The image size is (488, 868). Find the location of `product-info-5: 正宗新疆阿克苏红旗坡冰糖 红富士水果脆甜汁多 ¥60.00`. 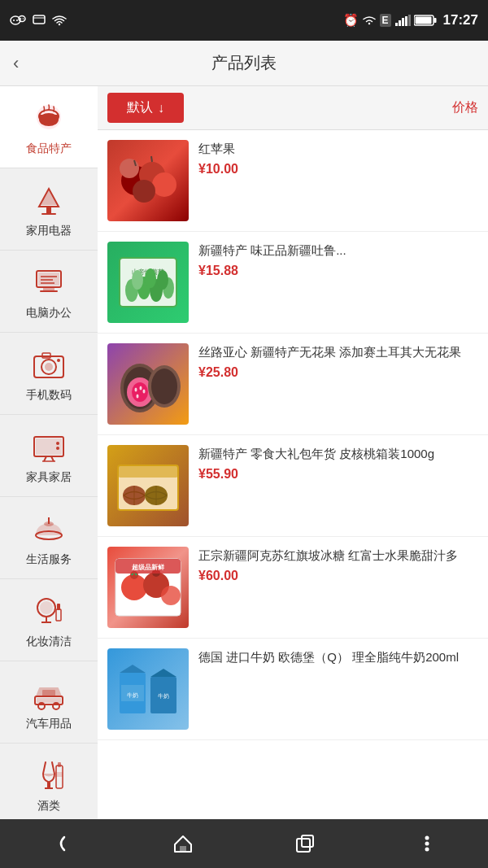

product-info-5: 正宗新疆阿克苏红旗坡冰糖 红富士水果脆甜汁多 ¥60.00 is located at coordinates (338, 565).